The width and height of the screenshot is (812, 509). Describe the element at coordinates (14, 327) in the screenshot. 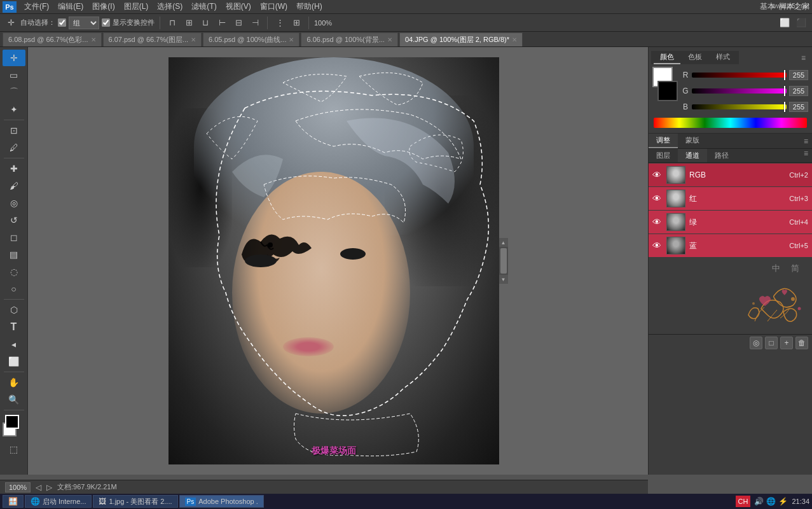

I see `type-tool: T` at that location.